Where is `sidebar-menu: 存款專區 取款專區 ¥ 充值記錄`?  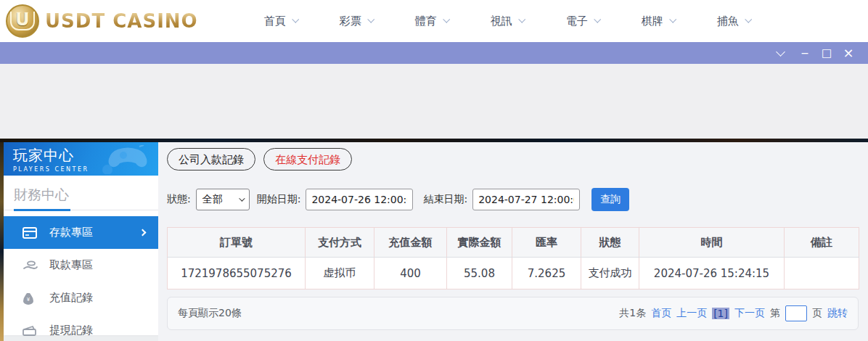 sidebar-menu: 存款專區 取款專區 ¥ 充值記錄 is located at coordinates (81, 279).